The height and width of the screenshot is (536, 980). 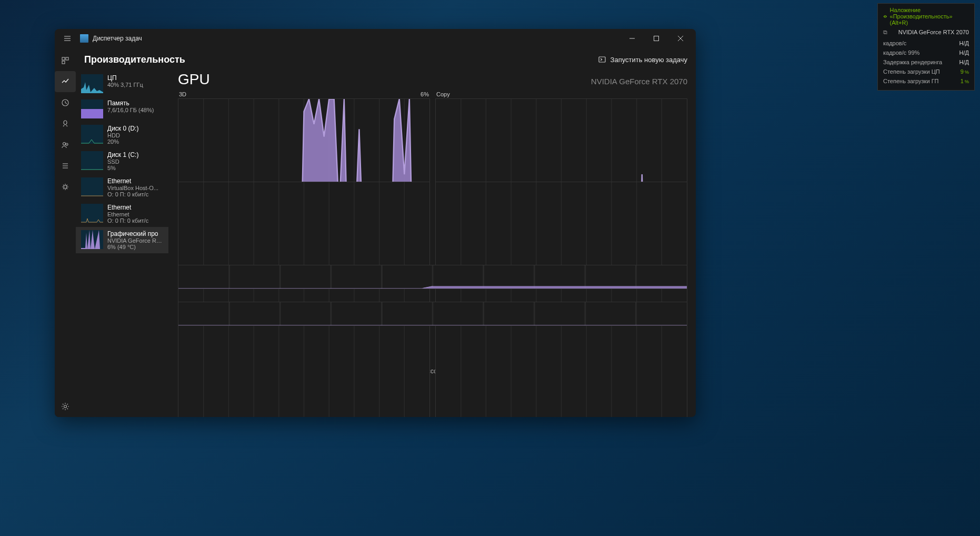 I want to click on titlebar: Диспетчер задач, so click(x=375, y=38).